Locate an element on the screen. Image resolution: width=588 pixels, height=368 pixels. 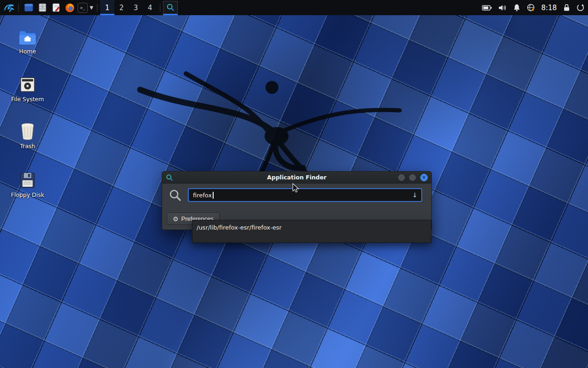
gear-icon: ⚙ is located at coordinates (175, 219).